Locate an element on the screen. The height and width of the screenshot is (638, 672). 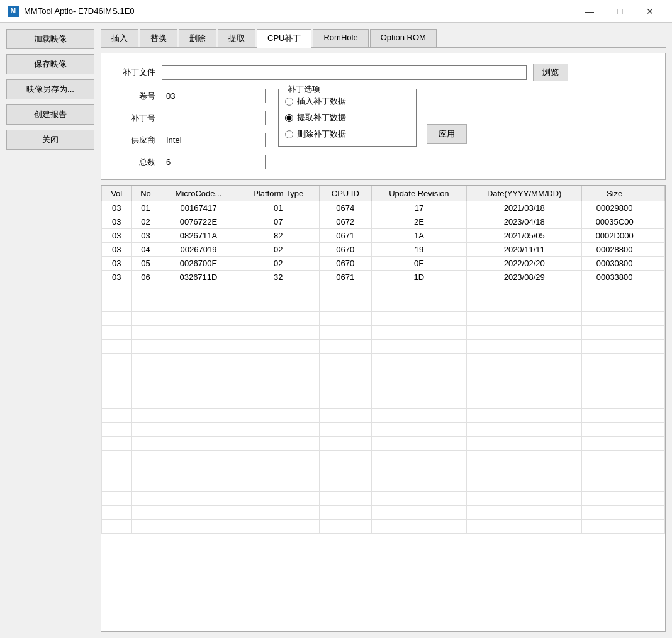
form-left-fields: 卷号 补丁号 供应商 总数 is located at coordinates (189, 129).